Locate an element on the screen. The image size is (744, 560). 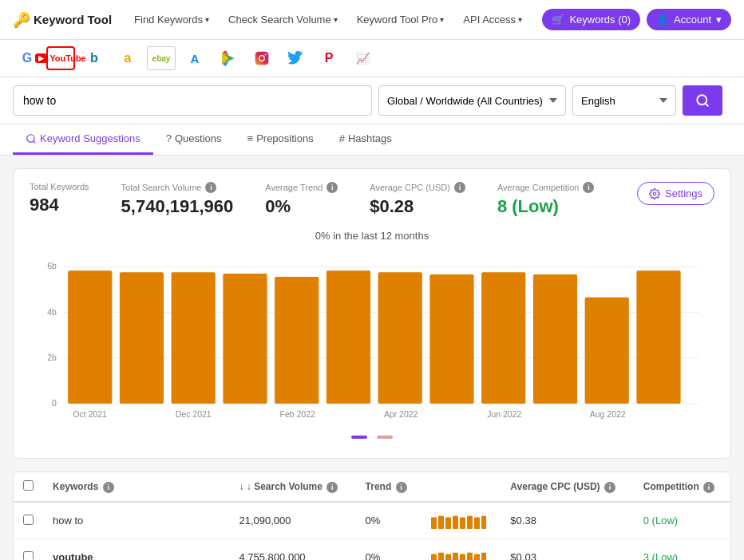
twitter-icon is located at coordinates (295, 58).